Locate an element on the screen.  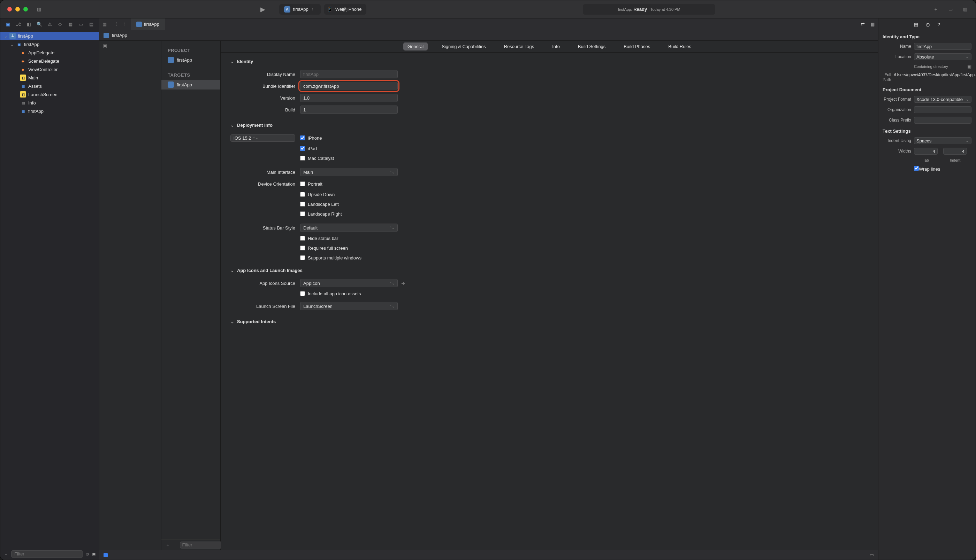
include-all-icons-checkbox is located at coordinates (302, 294).